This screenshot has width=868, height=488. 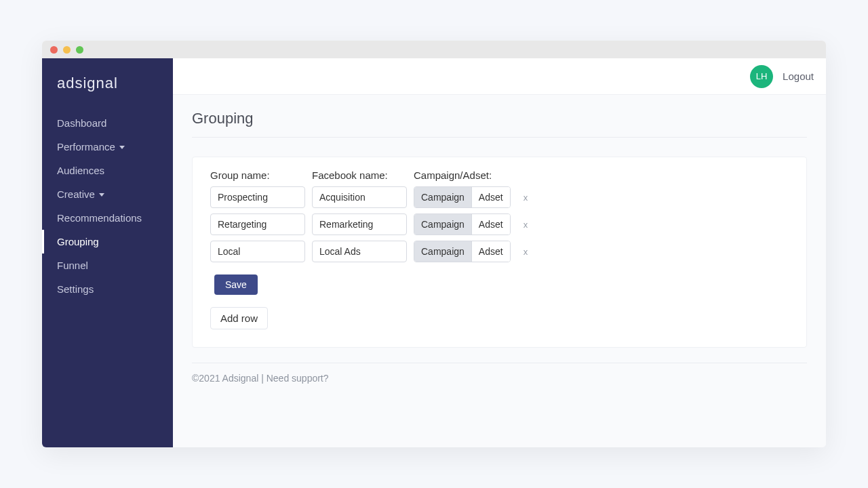 I want to click on sidebar-item-grouping: Grouping, so click(x=107, y=241).